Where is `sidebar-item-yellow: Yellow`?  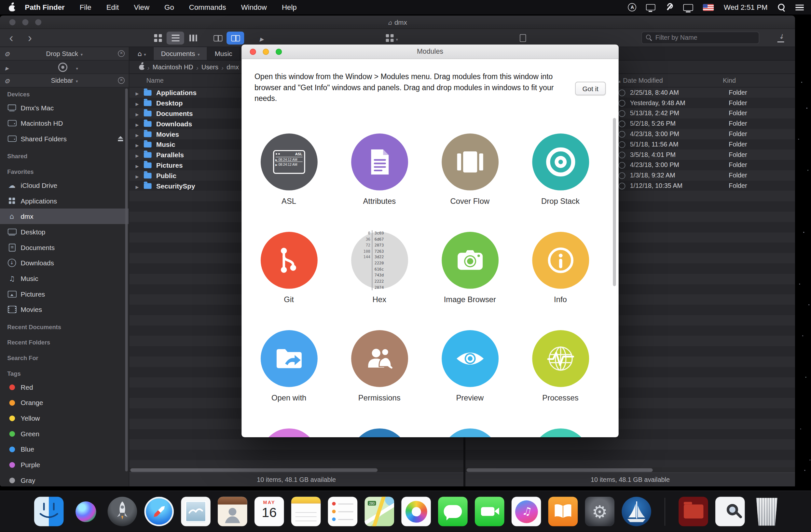 sidebar-item-yellow: Yellow is located at coordinates (64, 418).